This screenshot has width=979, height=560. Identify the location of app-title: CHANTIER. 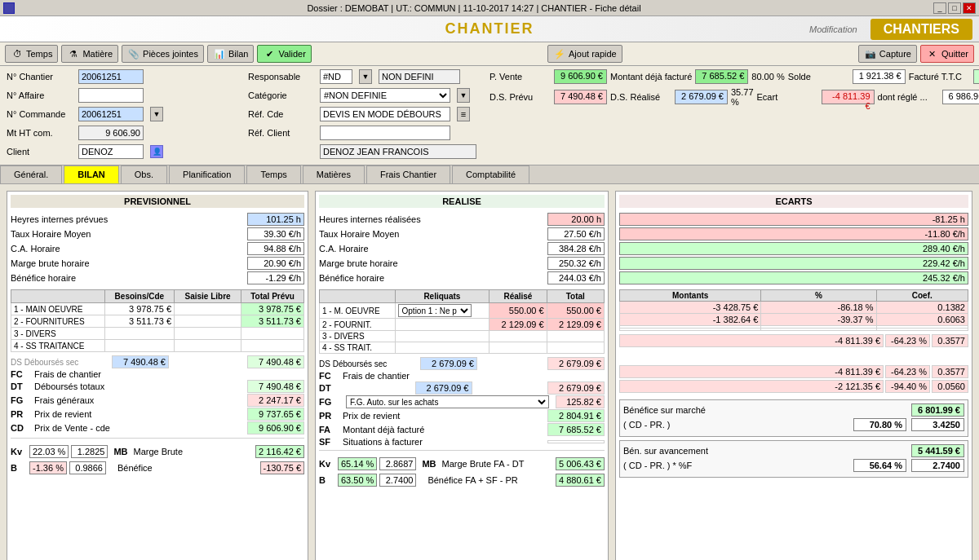
(490, 29).